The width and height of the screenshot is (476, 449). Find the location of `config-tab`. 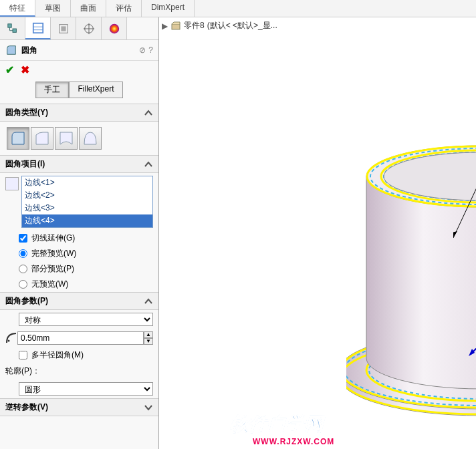

config-tab is located at coordinates (64, 28).